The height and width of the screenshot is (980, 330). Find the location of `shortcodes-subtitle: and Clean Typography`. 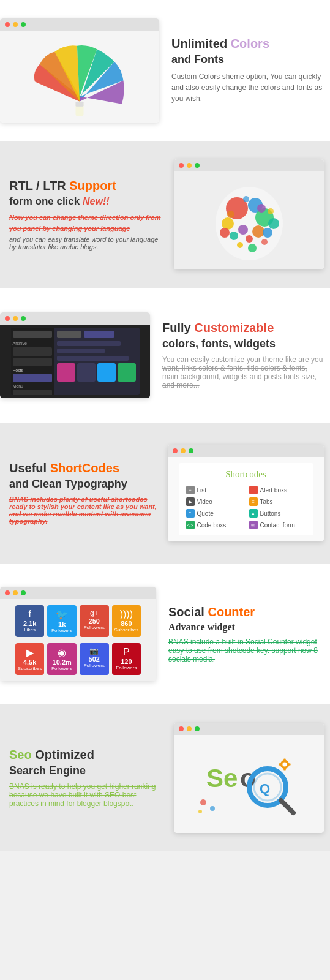

shortcodes-subtitle: and Clean Typography is located at coordinates (84, 484).